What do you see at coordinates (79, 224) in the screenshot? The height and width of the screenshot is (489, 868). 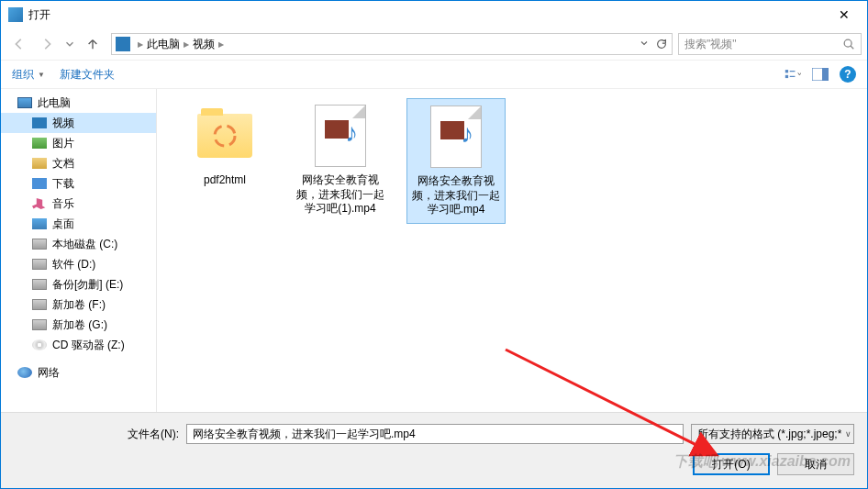 I see `sidebar-item-desktop: 桌面` at bounding box center [79, 224].